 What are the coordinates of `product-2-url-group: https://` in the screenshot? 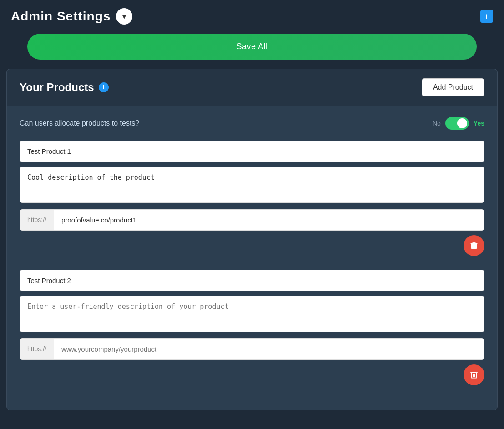 It's located at (252, 349).